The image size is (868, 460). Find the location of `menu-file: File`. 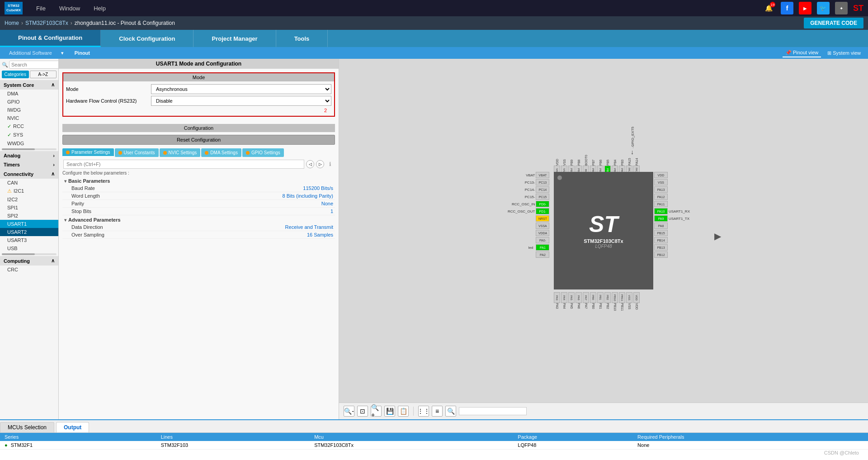

menu-file: File is located at coordinates (41, 8).